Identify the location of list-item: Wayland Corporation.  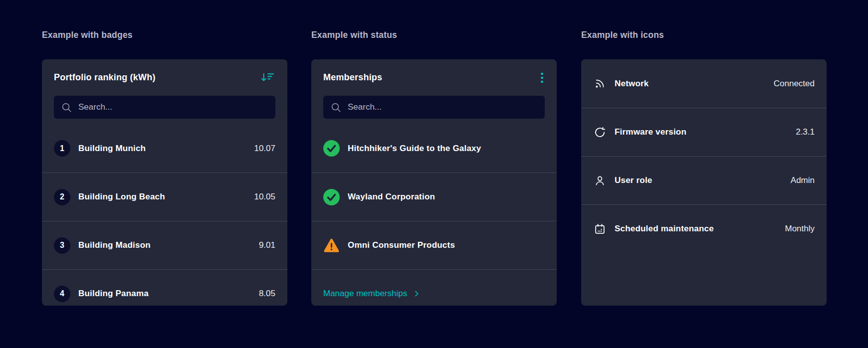
(434, 196).